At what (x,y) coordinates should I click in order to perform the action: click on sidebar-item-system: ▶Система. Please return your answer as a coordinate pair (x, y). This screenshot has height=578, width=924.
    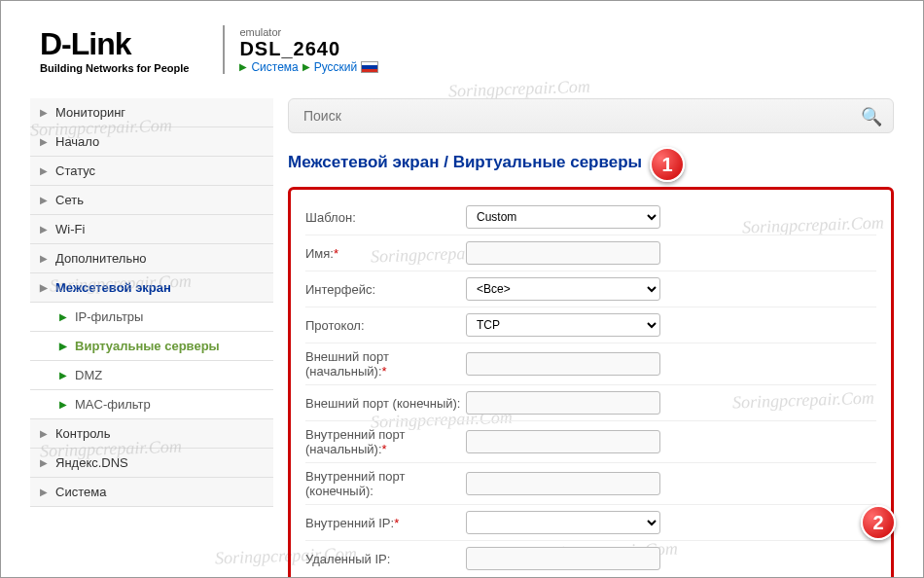
    Looking at the image, I should click on (152, 492).